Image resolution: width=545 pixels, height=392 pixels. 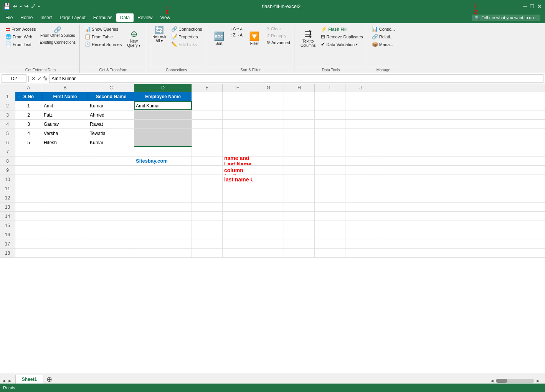 What do you see at coordinates (29, 124) in the screenshot?
I see `cell-a4: 3` at bounding box center [29, 124].